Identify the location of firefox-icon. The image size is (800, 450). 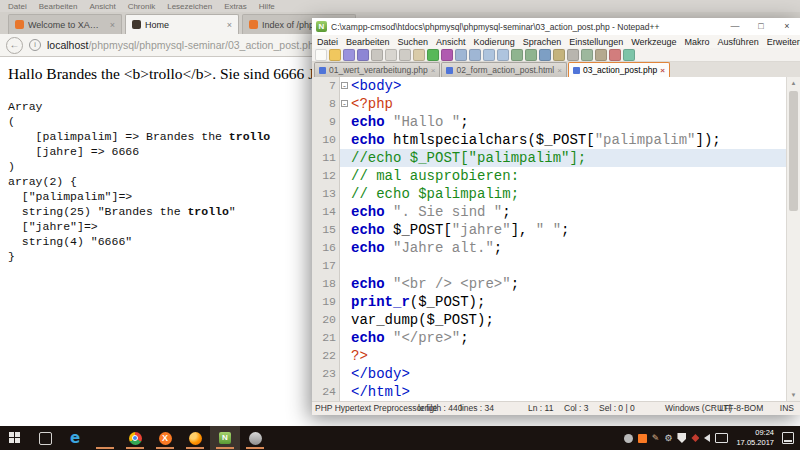
(195, 438).